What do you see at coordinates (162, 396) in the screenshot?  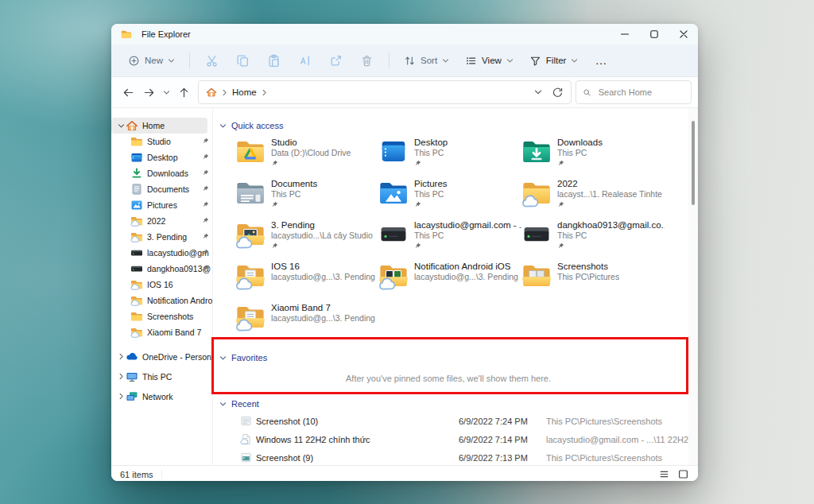 I see `sidebar-item-network: Network` at bounding box center [162, 396].